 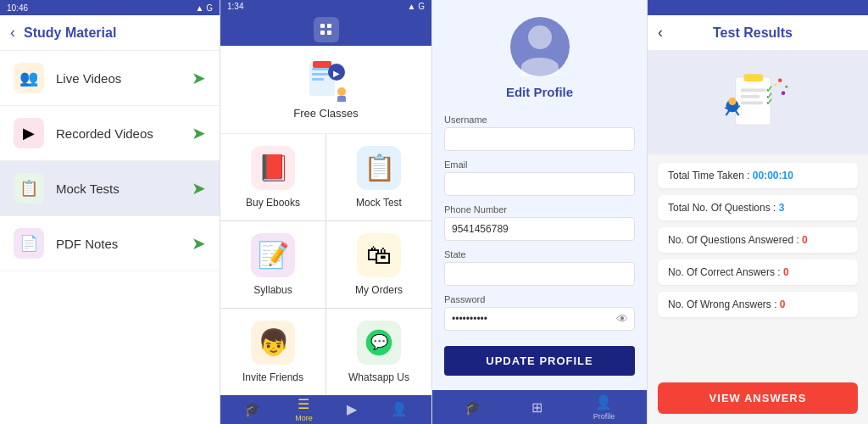 I want to click on home-icon2: 🎓, so click(x=473, y=407).